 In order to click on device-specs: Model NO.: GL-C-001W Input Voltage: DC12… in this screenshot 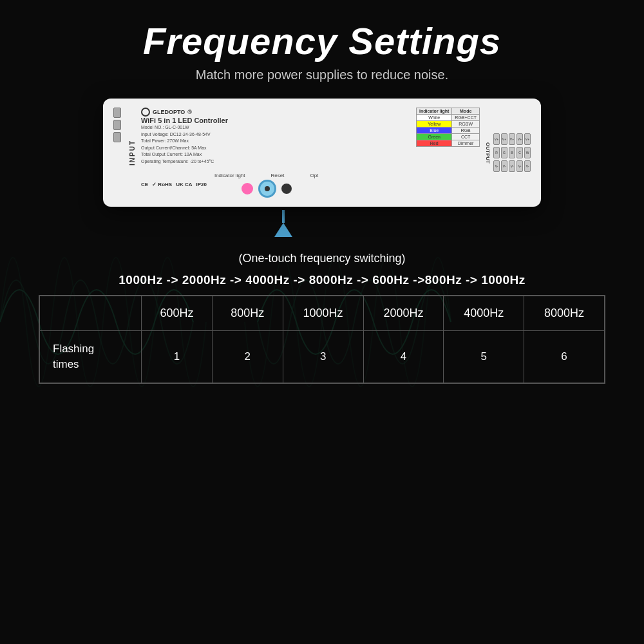, I will do `click(184, 144)`.